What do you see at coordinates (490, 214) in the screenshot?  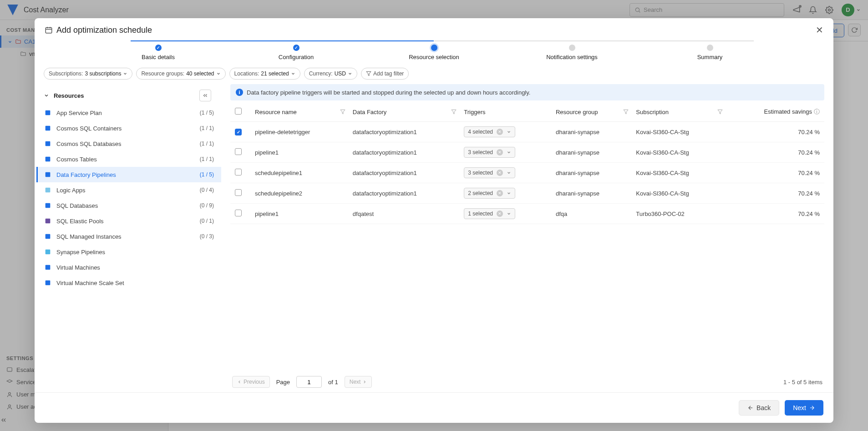 I see `triggers-selector: 1 selected✕` at bounding box center [490, 214].